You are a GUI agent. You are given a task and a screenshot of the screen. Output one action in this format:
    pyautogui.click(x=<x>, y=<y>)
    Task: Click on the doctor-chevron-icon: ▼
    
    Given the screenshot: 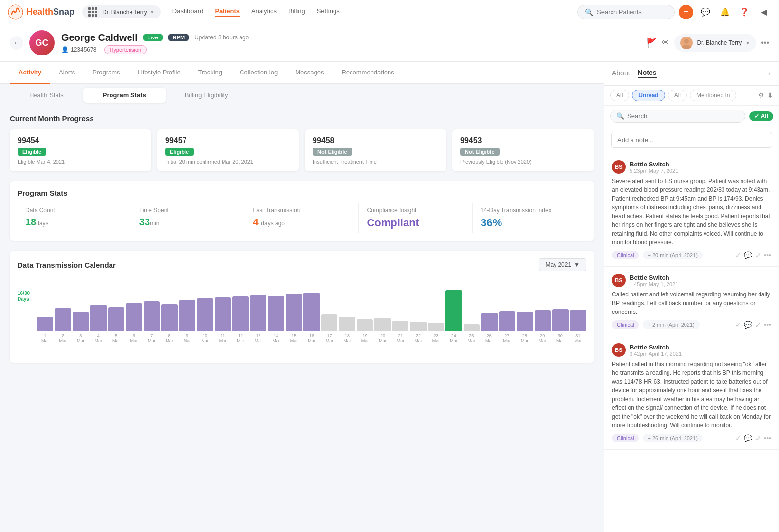 What is the action you would take?
    pyautogui.click(x=748, y=43)
    